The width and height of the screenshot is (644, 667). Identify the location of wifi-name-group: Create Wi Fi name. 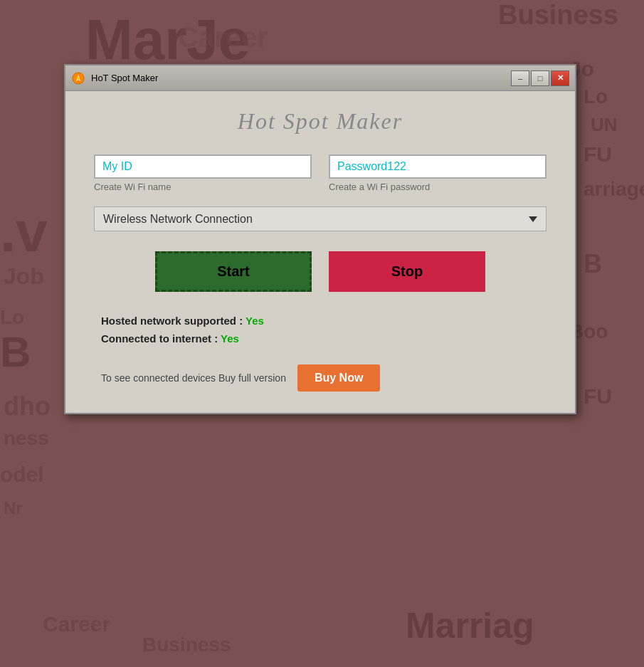
(203, 174).